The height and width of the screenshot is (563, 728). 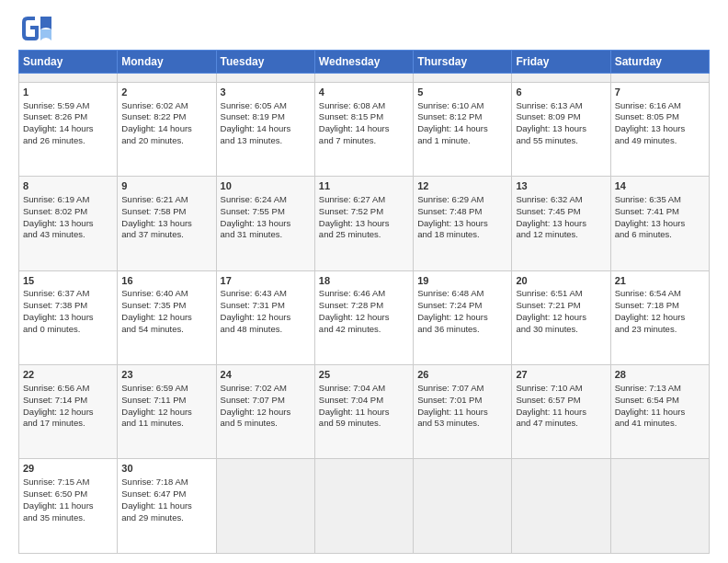 What do you see at coordinates (68, 506) in the screenshot?
I see `calendar-cell: 29Sunrise: 7:15 AMSunset: 6:50 PMDayligh…` at bounding box center [68, 506].